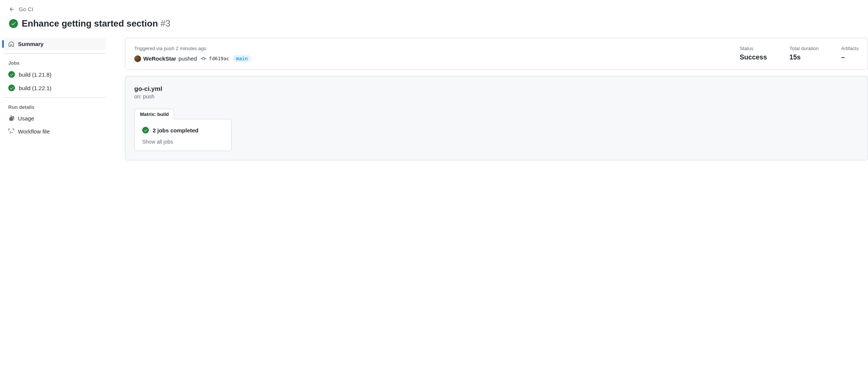  Describe the element at coordinates (11, 119) in the screenshot. I see `stopwatch-icon` at that location.